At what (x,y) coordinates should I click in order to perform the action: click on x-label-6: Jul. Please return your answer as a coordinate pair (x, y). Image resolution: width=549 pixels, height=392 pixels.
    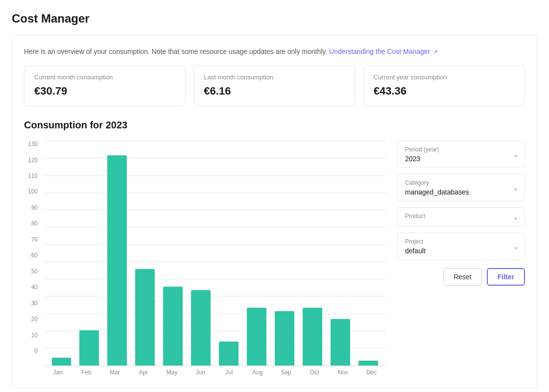
    Looking at the image, I should click on (229, 372).